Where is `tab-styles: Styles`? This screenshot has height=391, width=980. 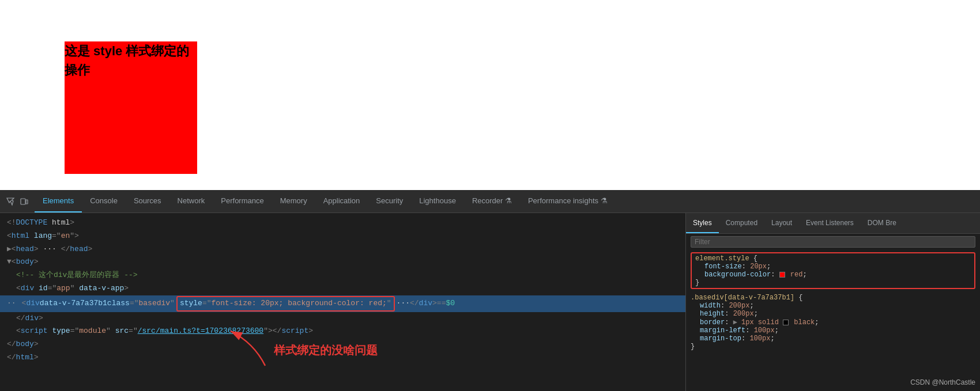
tab-styles: Styles is located at coordinates (702, 223).